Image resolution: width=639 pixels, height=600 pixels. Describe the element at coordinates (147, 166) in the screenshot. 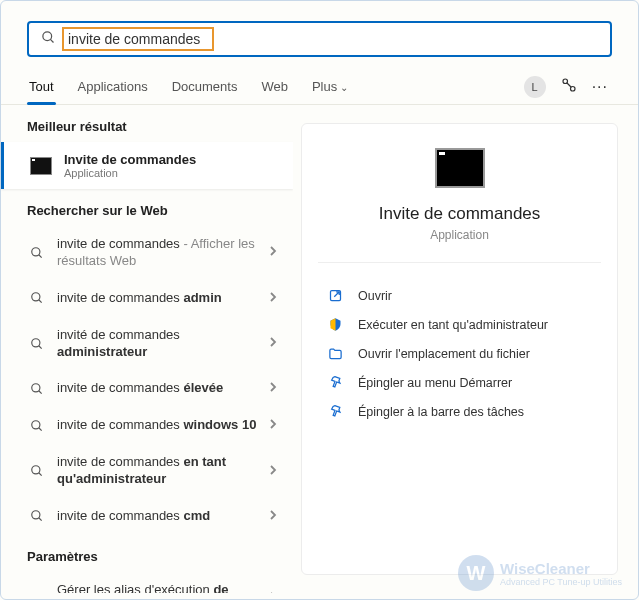

I see `best-result-item: Invite de commandes Application` at that location.